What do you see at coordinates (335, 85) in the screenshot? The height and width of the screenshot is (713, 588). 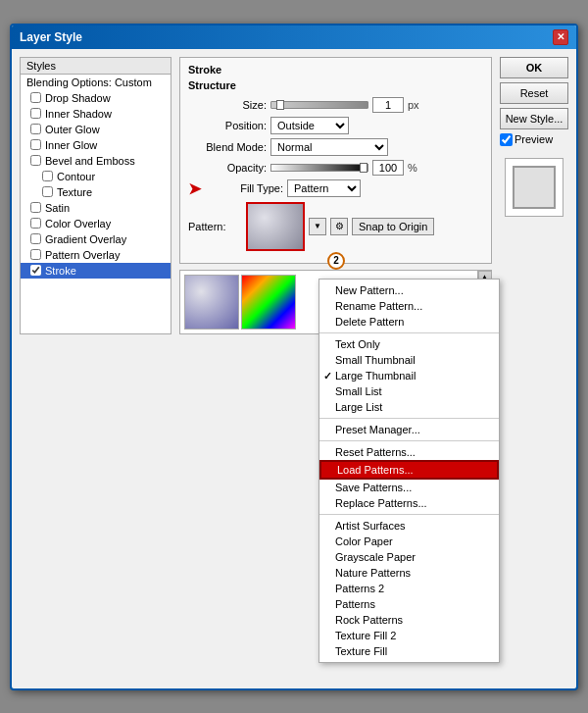 I see `structure-title: Structure` at bounding box center [335, 85].